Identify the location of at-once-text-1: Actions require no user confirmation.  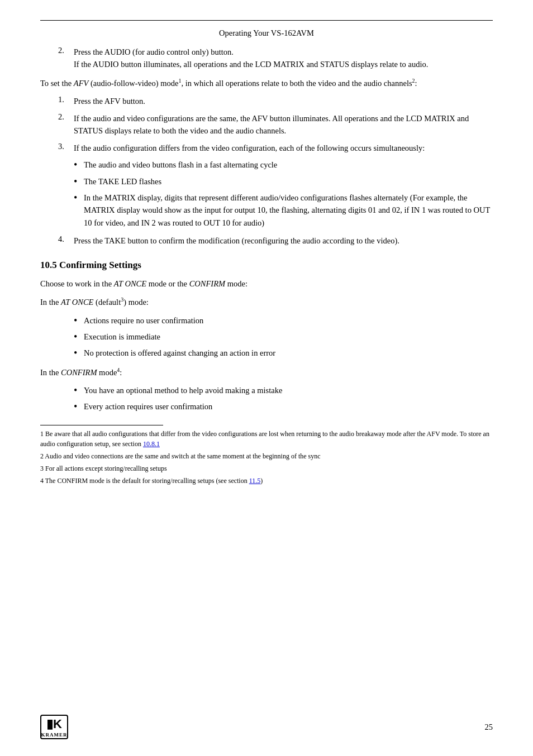
(288, 320).